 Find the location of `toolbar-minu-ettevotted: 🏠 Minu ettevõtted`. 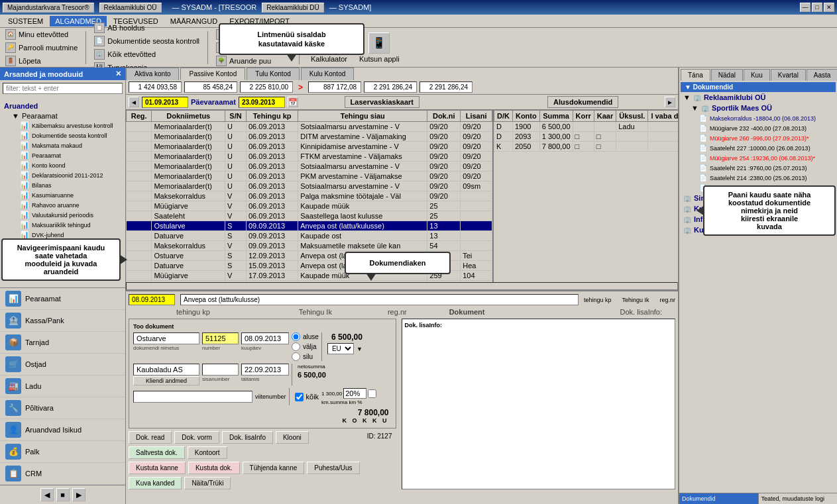

toolbar-minu-ettevotted: 🏠 Minu ettevõtted is located at coordinates (41, 34).